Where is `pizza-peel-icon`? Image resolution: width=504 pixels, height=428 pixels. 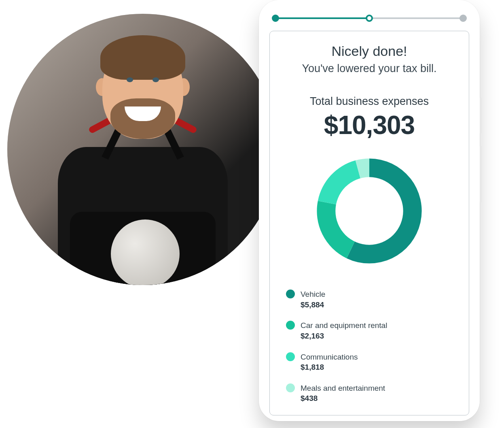
pizza-peel-icon is located at coordinates (145, 252).